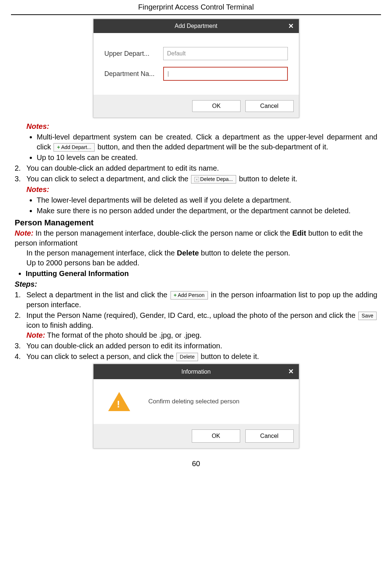  Describe the element at coordinates (196, 284) in the screenshot. I see `steps-label: Steps:` at that location.